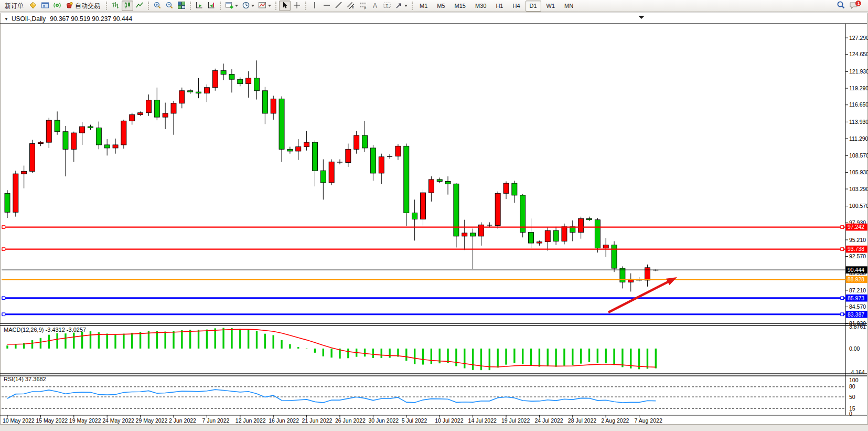 Image resolution: width=868 pixels, height=431 pixels. Describe the element at coordinates (353, 7) in the screenshot. I see `svg-text: E` at that location.